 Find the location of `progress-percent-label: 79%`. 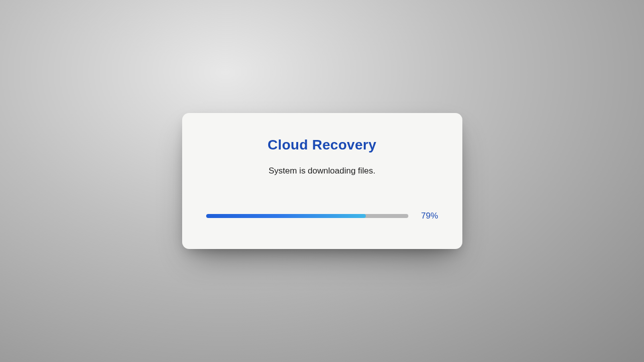

progress-percent-label: 79% is located at coordinates (427, 216).